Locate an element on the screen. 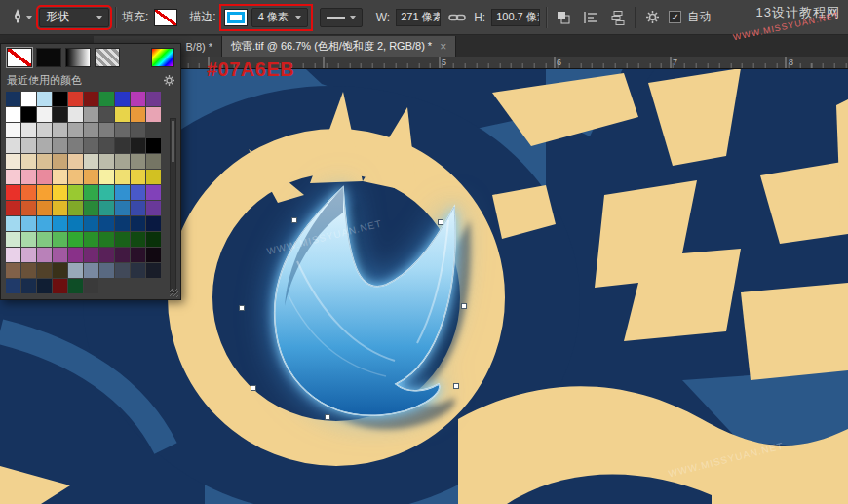  scrollbar-thumb is located at coordinates (173, 141).